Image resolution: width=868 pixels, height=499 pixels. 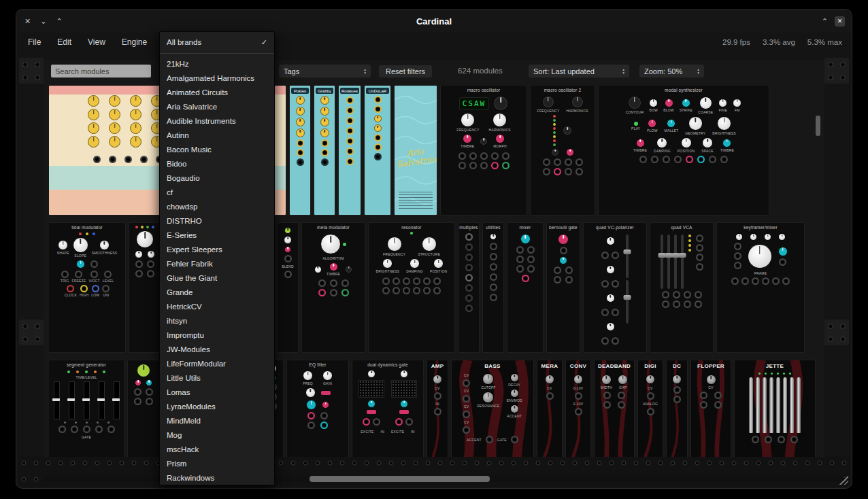 What do you see at coordinates (86, 409) in the screenshot?
I see `module-tile: segment generatorTIME/LEVELGATE` at bounding box center [86, 409].